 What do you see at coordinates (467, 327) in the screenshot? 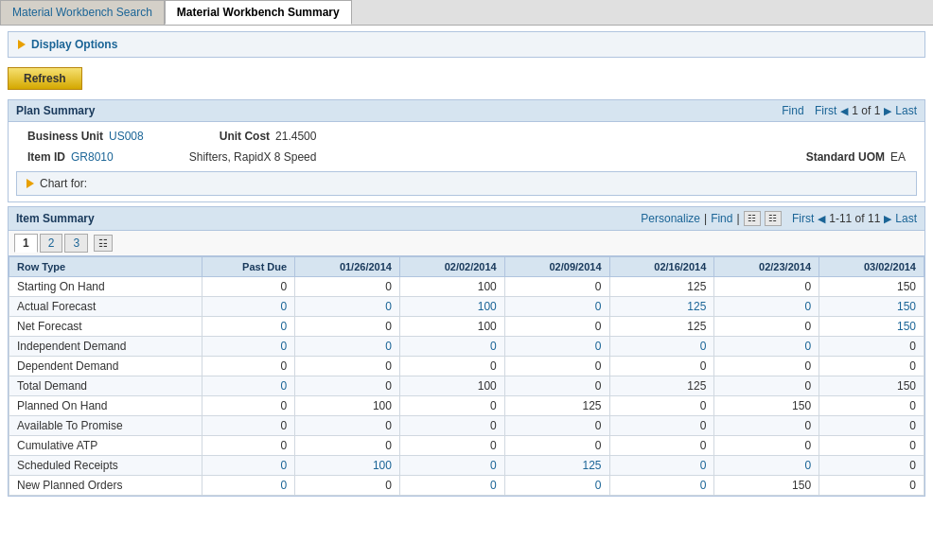
I see `table-row: Net Forecast0010001250150` at bounding box center [467, 327].